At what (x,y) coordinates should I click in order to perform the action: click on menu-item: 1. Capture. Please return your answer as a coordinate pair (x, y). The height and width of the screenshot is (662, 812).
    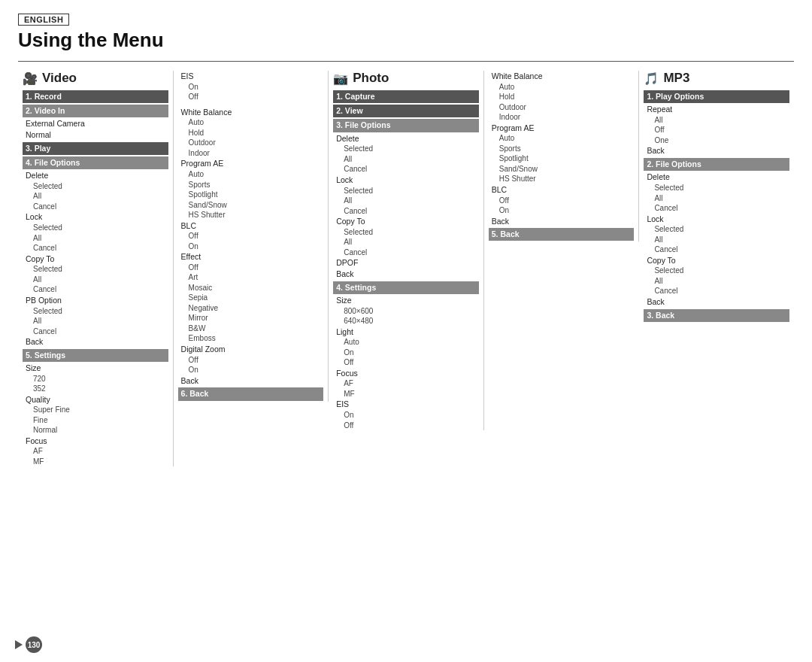
    Looking at the image, I should click on (406, 96).